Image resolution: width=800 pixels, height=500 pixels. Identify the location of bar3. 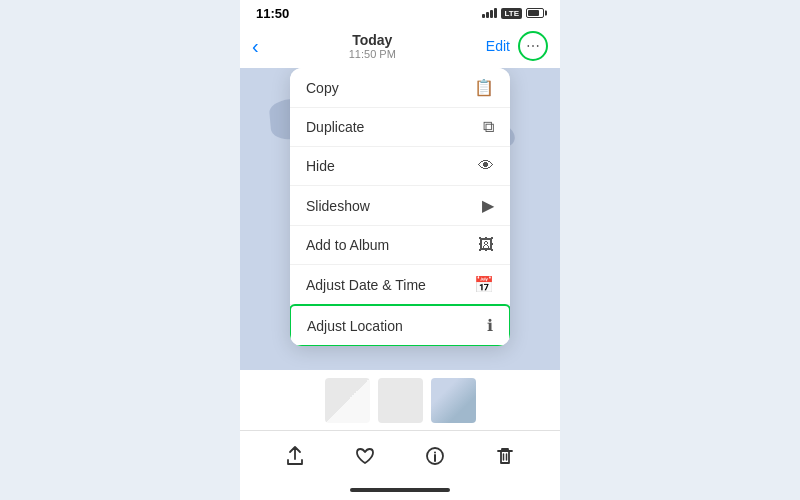
(492, 14).